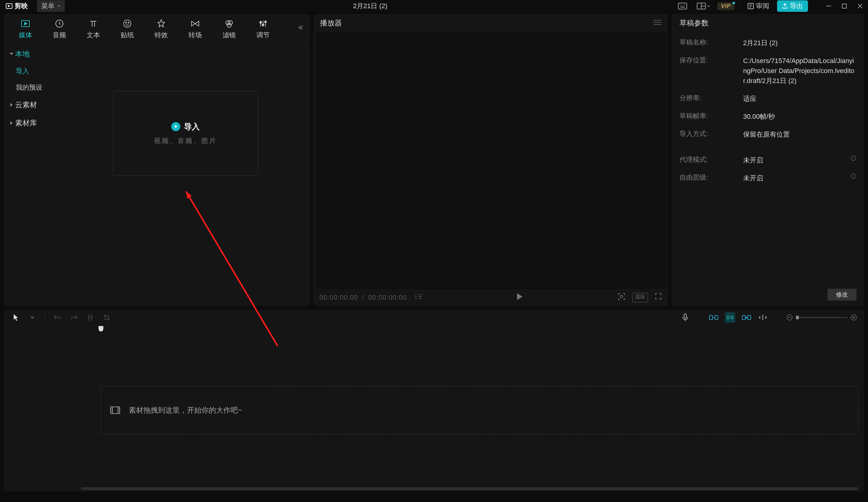 This screenshot has width=868, height=502. I want to click on collapse-tabs-button, so click(300, 28).